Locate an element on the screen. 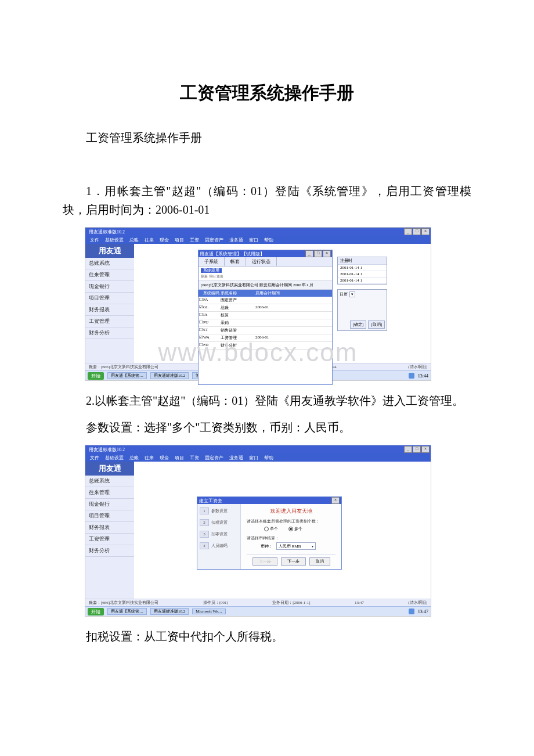  wizard-title: 建立工资套 is located at coordinates (211, 501).